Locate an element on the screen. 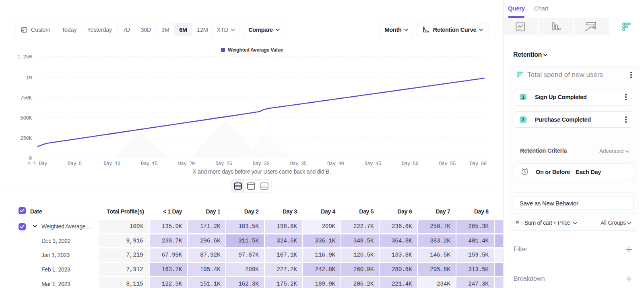 This screenshot has width=644, height=288. svg-text: Day 45 is located at coordinates (373, 164).